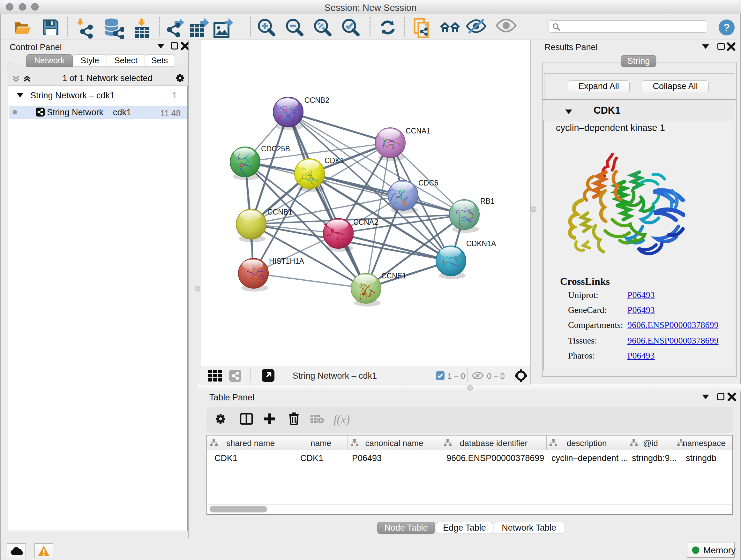  What do you see at coordinates (488, 201) in the screenshot?
I see `svg-text: RB1` at bounding box center [488, 201].